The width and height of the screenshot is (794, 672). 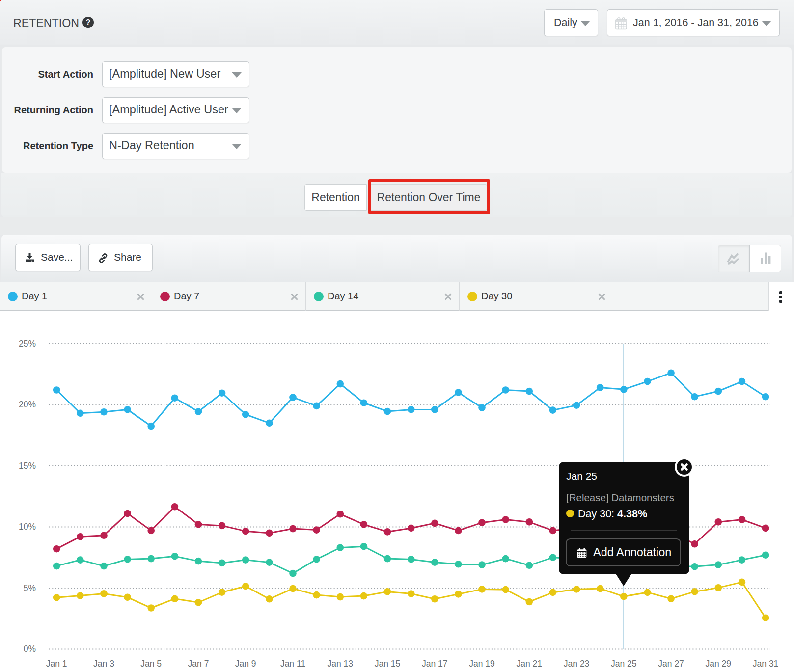 I want to click on svg-text: Jan 5, so click(x=151, y=664).